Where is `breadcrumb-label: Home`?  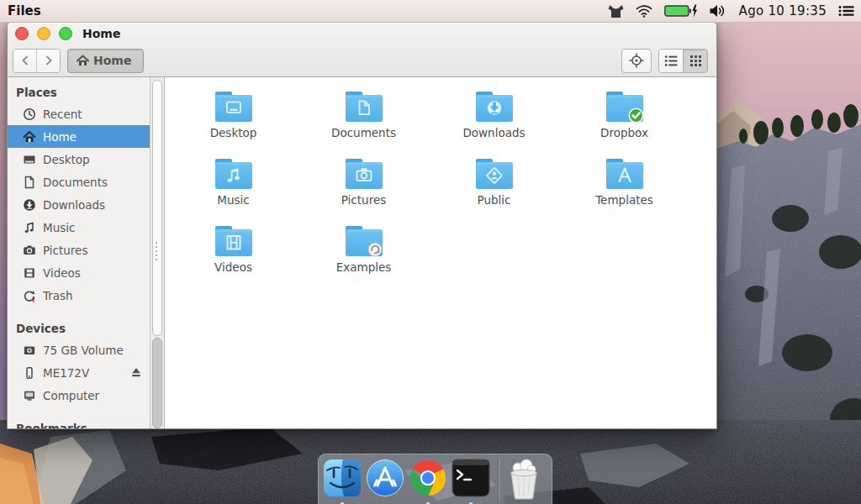 breadcrumb-label: Home is located at coordinates (113, 60).